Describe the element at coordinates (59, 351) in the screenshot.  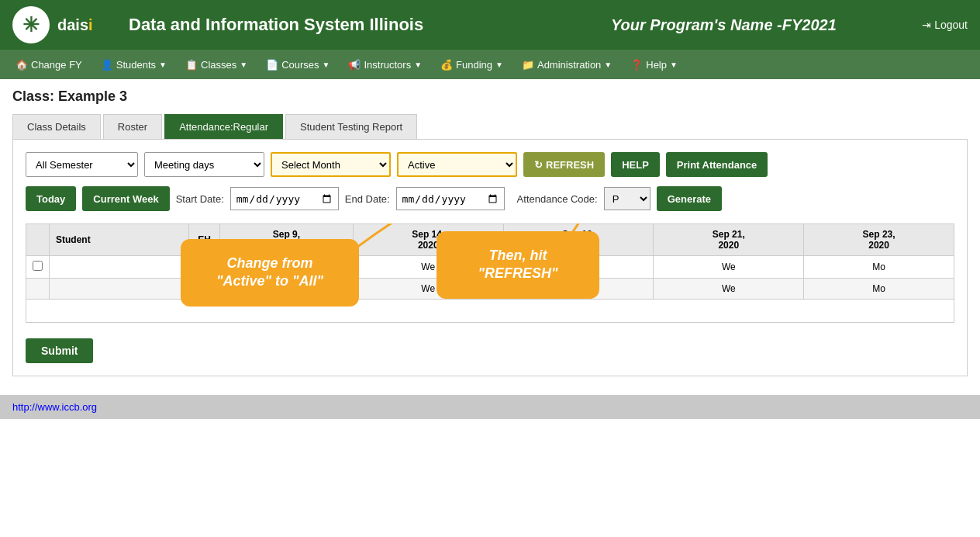
I see `submit-button: Submit` at that location.